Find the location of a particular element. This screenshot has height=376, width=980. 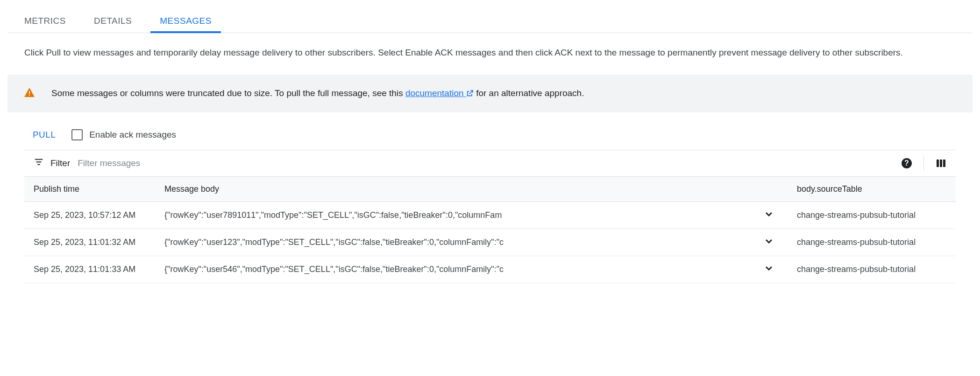

filter-icon is located at coordinates (39, 163).